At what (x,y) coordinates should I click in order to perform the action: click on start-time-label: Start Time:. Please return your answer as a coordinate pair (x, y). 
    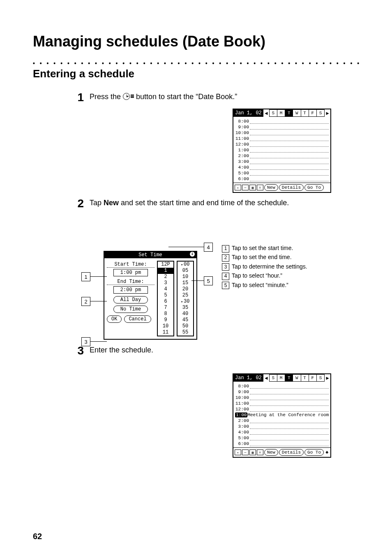
    Looking at the image, I should click on (131, 265).